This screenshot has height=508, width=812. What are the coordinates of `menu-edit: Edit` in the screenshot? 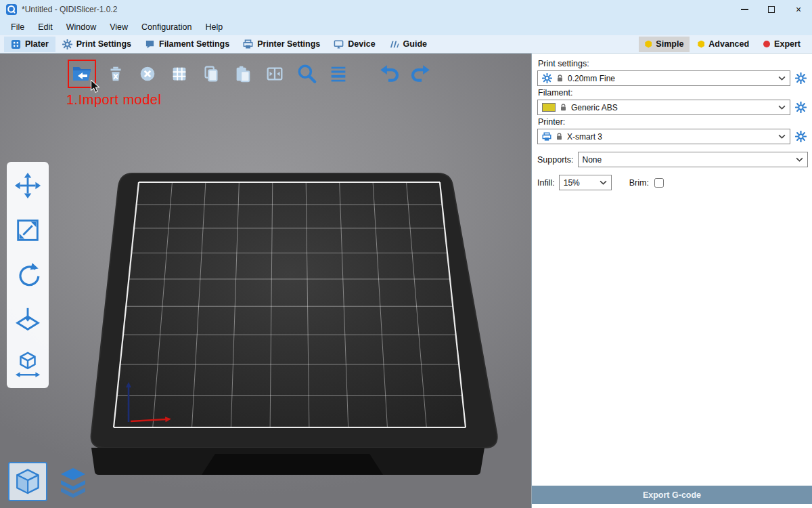 It's located at (45, 27).